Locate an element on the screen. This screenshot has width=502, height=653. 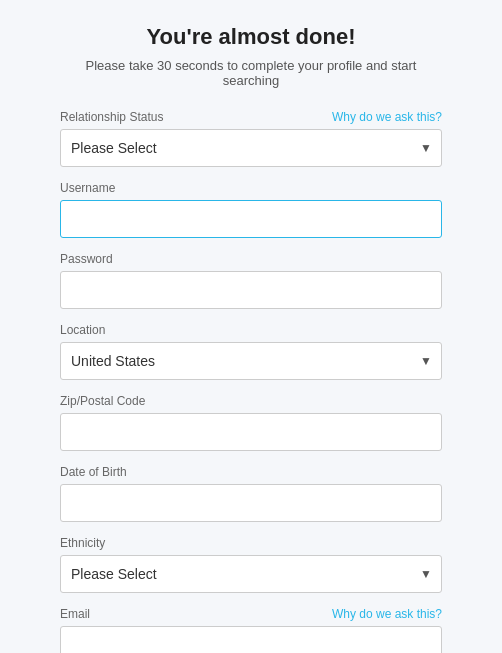
dob-group: Date of Birth is located at coordinates (251, 494).